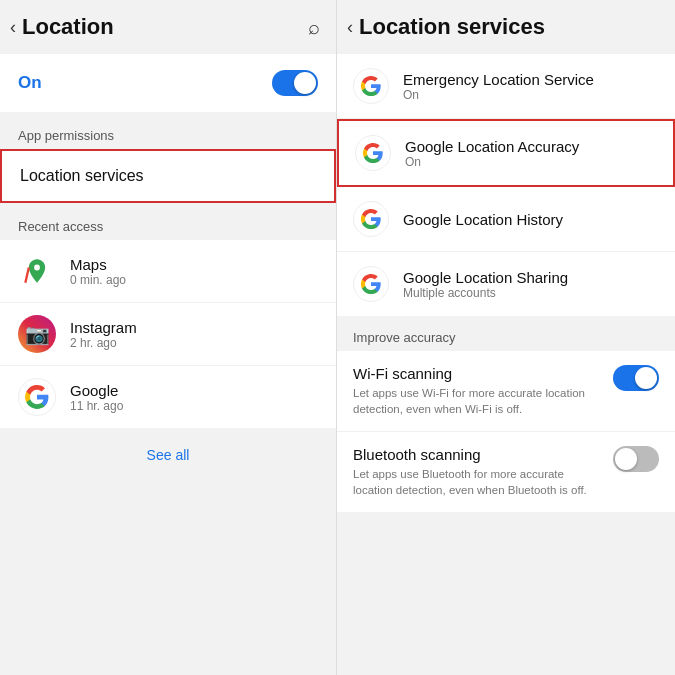 The image size is (675, 675). I want to click on google-time: 11 hr. ago, so click(96, 406).